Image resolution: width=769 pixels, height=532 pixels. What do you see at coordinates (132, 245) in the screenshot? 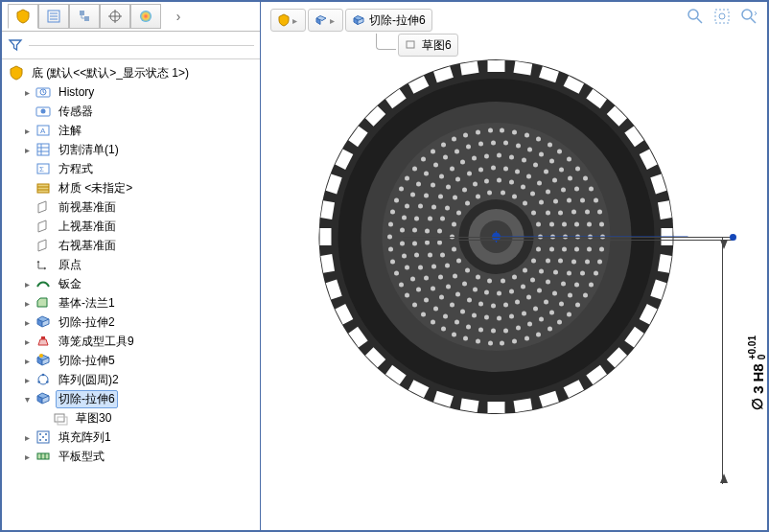
I see `tree-item-right-plane: ▸ 右视基准面` at bounding box center [132, 245].